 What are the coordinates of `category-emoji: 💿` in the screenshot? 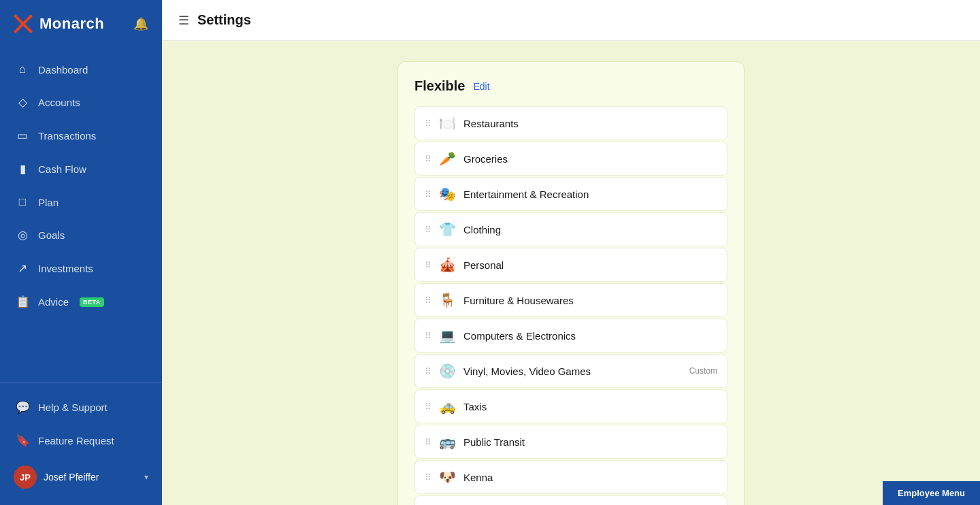 It's located at (447, 371).